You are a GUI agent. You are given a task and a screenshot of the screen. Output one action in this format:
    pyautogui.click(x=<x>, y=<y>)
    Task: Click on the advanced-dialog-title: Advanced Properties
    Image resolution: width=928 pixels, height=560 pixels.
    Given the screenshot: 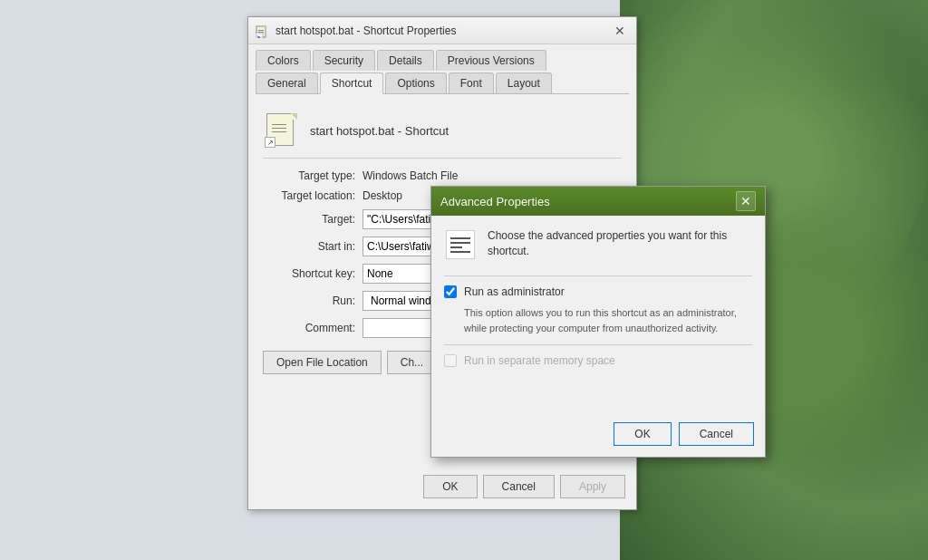 What is the action you would take?
    pyautogui.click(x=588, y=201)
    